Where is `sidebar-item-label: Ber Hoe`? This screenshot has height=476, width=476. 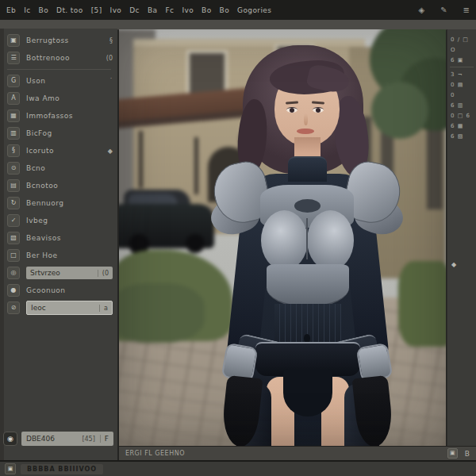 sidebar-item-label: Ber Hoe is located at coordinates (70, 255).